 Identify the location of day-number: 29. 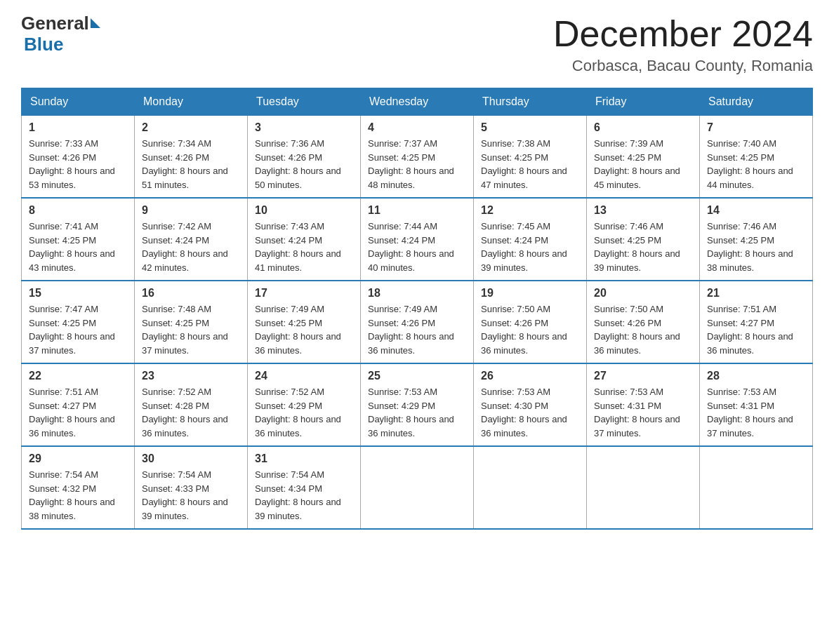
(78, 459).